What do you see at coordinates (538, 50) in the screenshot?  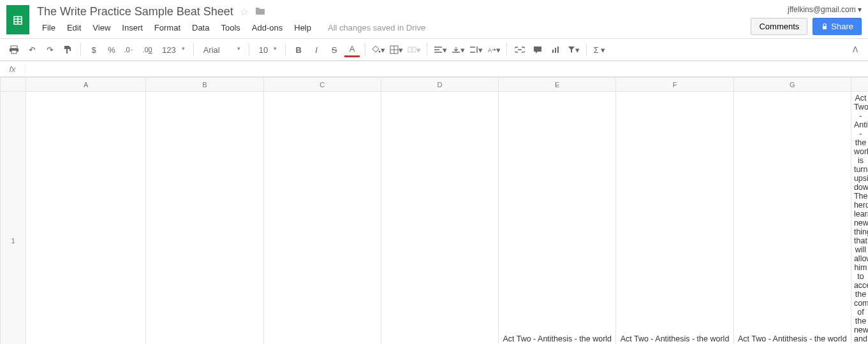 I see `insert-comment-icon` at bounding box center [538, 50].